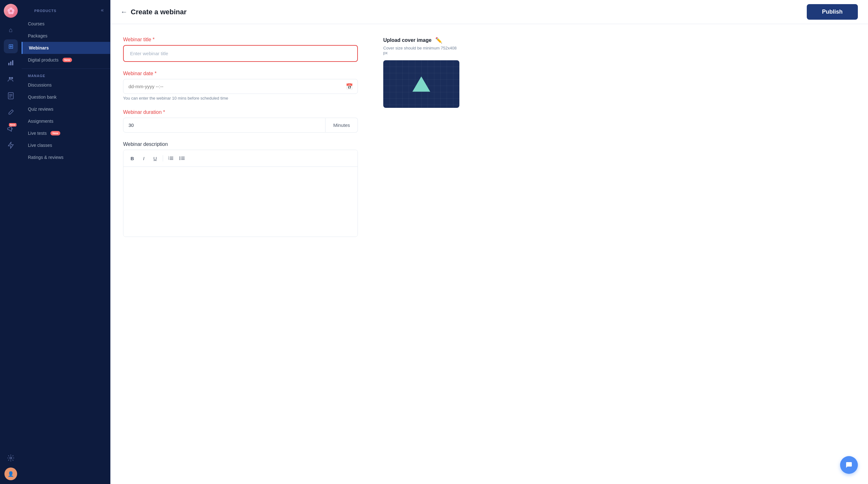 This screenshot has width=868, height=484. Describe the element at coordinates (66, 36) in the screenshot. I see `sidebar-item-packages: Packages` at that location.